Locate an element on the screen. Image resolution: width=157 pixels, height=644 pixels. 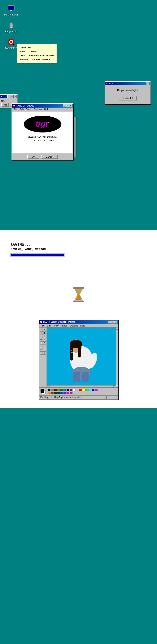
select-free-tool: ⌖ is located at coordinates (45, 330).